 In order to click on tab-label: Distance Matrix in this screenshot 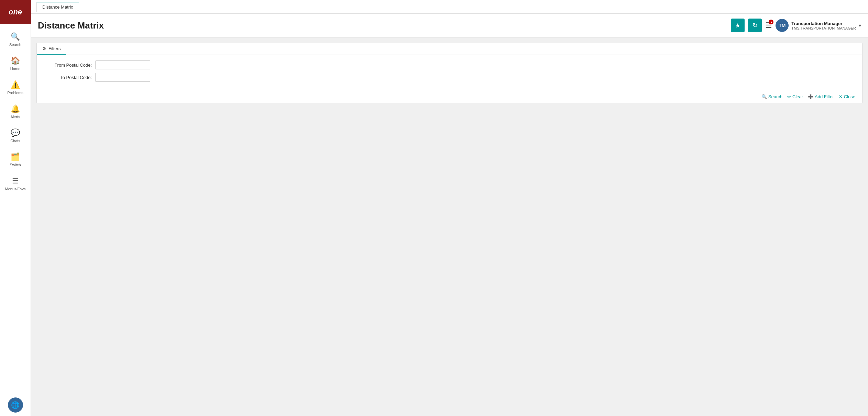, I will do `click(58, 7)`.